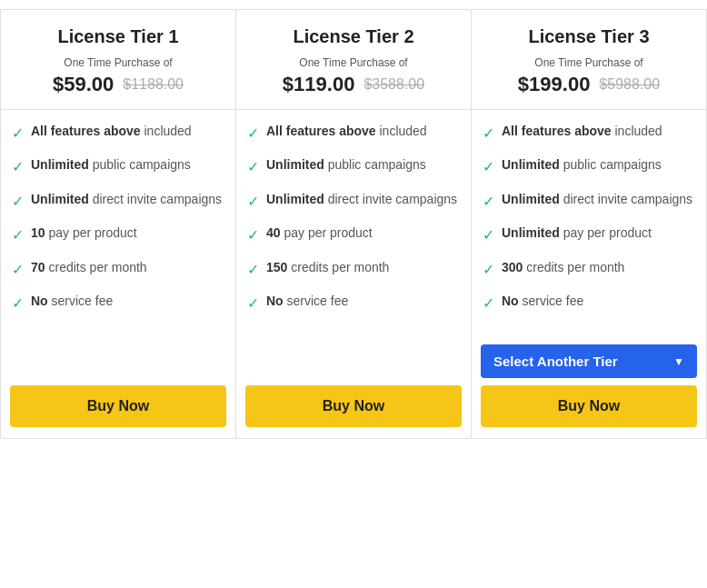  What do you see at coordinates (588, 167) in the screenshot?
I see `feature-item-tier3-1: ✓Unlimited public campaigns` at bounding box center [588, 167].